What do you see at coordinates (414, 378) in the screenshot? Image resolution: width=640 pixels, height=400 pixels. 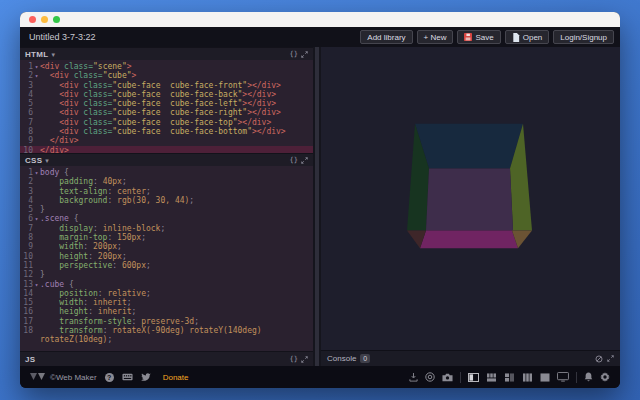 I see `download-export-icon` at bounding box center [414, 378].